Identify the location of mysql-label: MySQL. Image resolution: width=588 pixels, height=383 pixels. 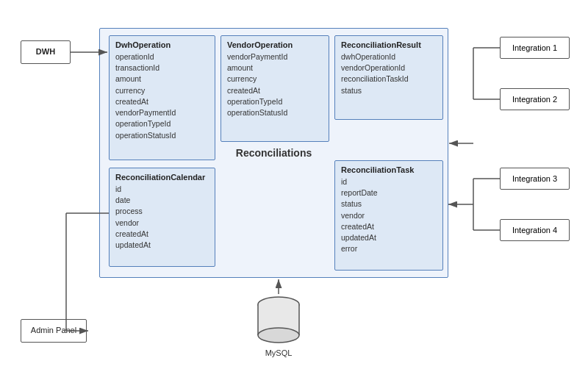
(279, 353).